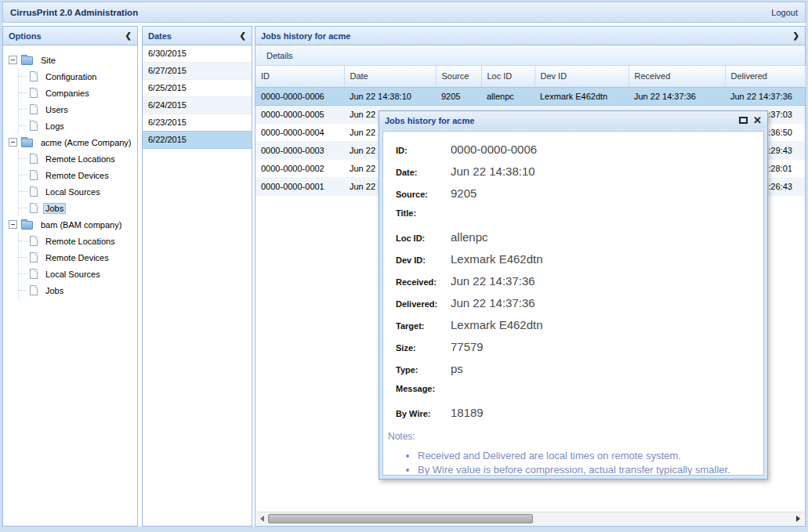  Describe the element at coordinates (77, 176) in the screenshot. I see `tree-node-label: Remote Devices` at that location.